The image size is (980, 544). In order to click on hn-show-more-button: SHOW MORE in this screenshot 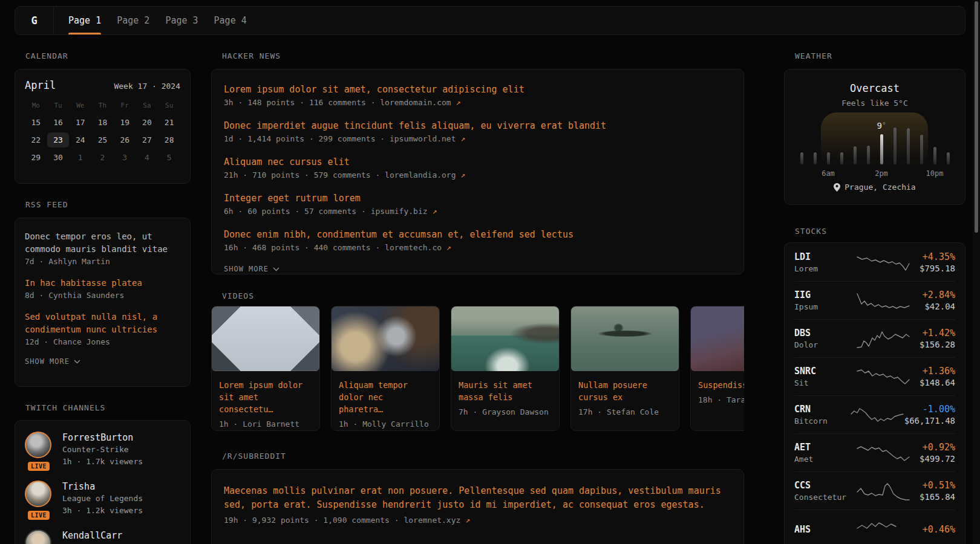, I will do `click(478, 269)`.